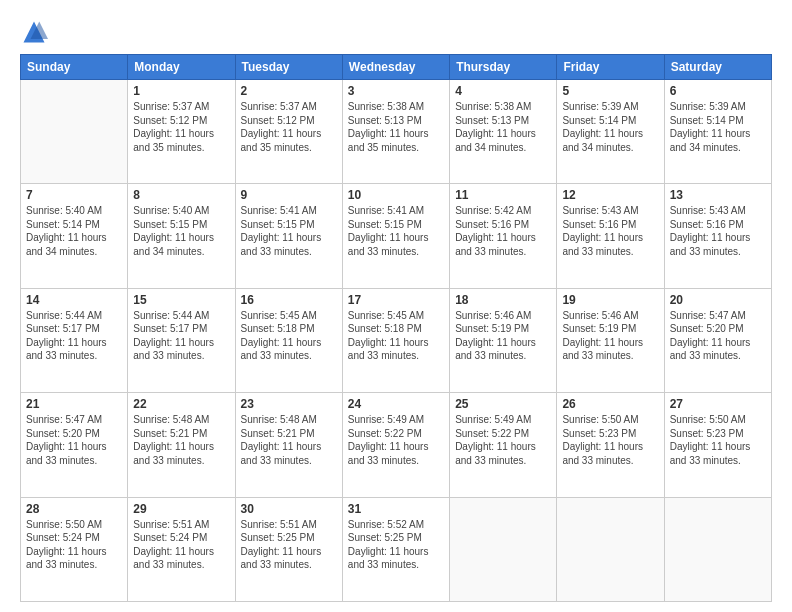 Image resolution: width=792 pixels, height=612 pixels. I want to click on calendar-cell: 15Sunrise: 5:44 AM Sunset: 5:17 PM Dayli…, so click(182, 340).